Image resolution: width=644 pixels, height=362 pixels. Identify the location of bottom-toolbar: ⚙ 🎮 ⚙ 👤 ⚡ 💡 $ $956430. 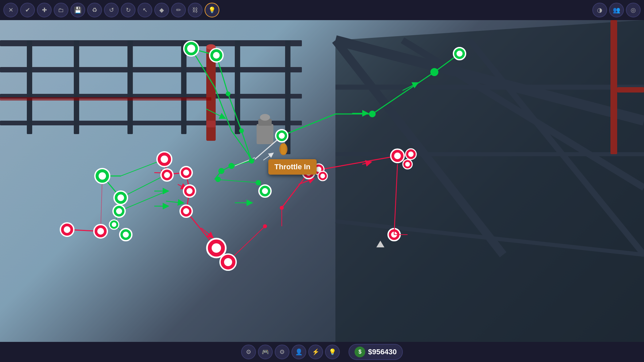
(322, 352).